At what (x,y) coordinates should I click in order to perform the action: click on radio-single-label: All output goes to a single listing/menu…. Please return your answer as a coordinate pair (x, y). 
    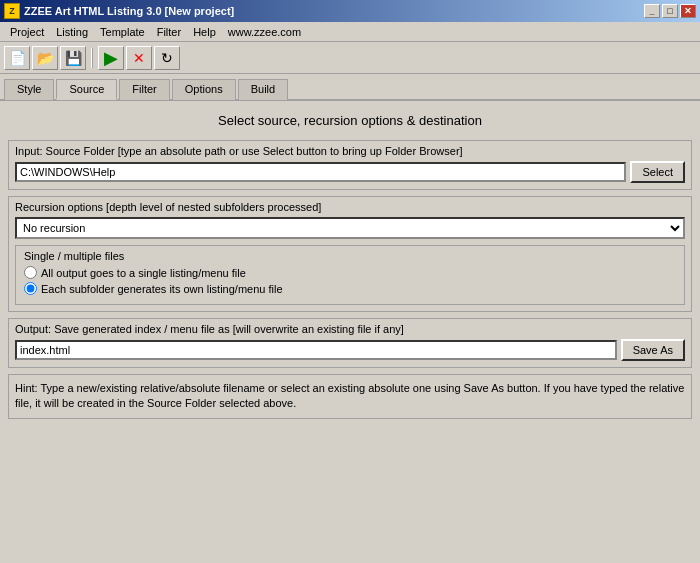
    Looking at the image, I should click on (144, 273).